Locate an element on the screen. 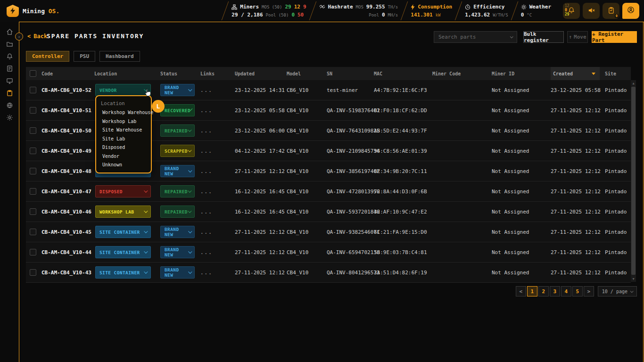 This screenshot has height=362, width=644. account-button is located at coordinates (631, 11).